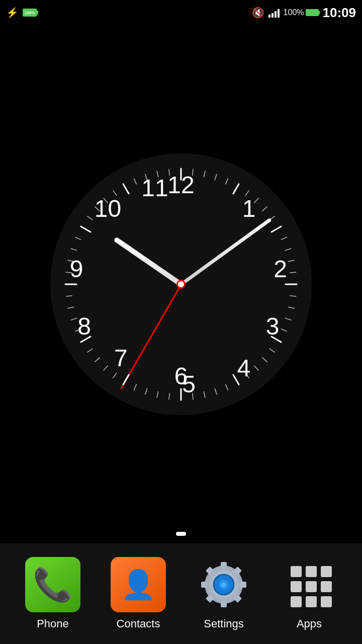 The image size is (362, 644). Describe the element at coordinates (53, 624) in the screenshot. I see `dock-label-phone: Phone` at that location.